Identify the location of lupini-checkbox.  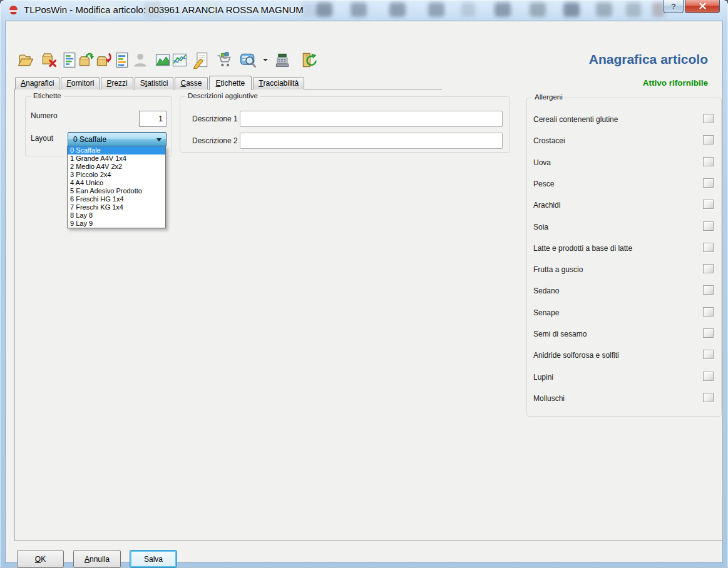
(709, 377).